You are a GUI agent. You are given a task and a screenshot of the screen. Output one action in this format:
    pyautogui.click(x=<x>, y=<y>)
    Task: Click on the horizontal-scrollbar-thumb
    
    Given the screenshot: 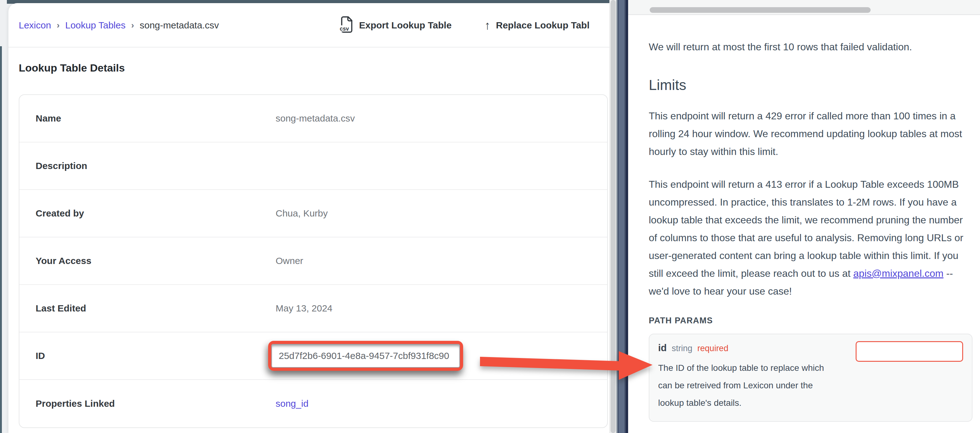 What is the action you would take?
    pyautogui.click(x=760, y=10)
    